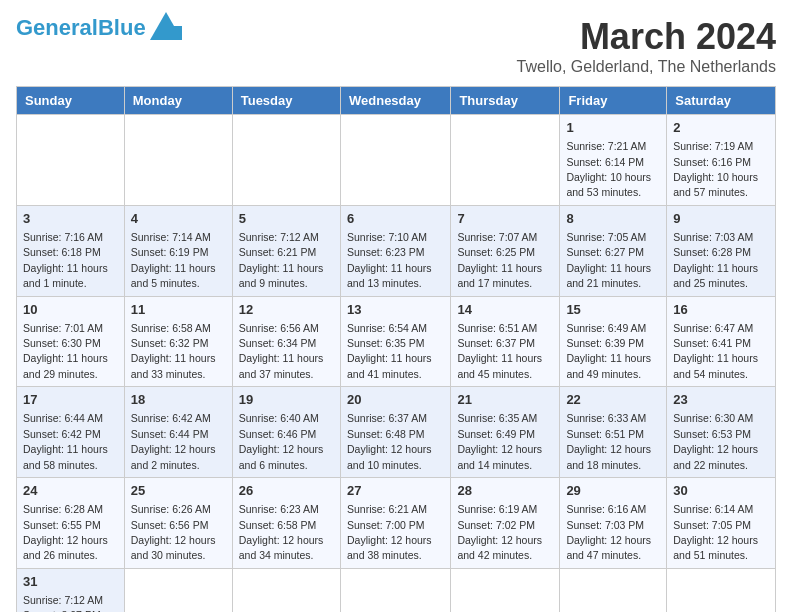 The width and height of the screenshot is (792, 612). I want to click on day-info: Sunrise: 6:37 AM Sunset: 6:48 PM Dayligh…, so click(390, 441).